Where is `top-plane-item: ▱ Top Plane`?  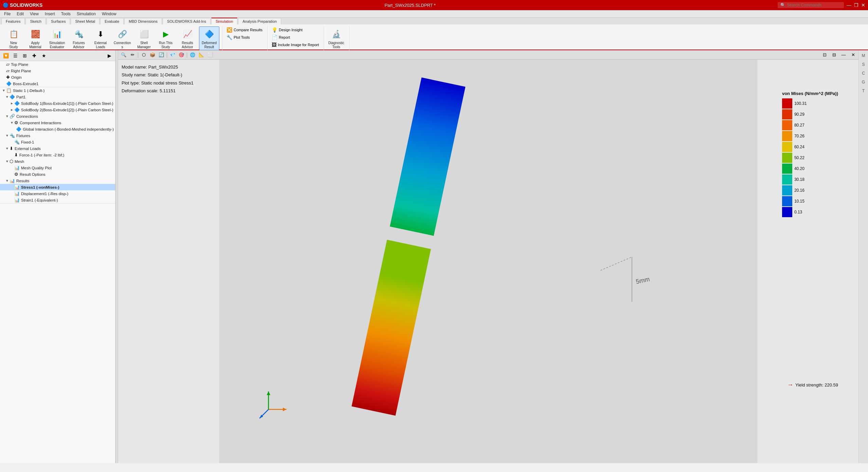
top-plane-item: ▱ Top Plane is located at coordinates (58, 64).